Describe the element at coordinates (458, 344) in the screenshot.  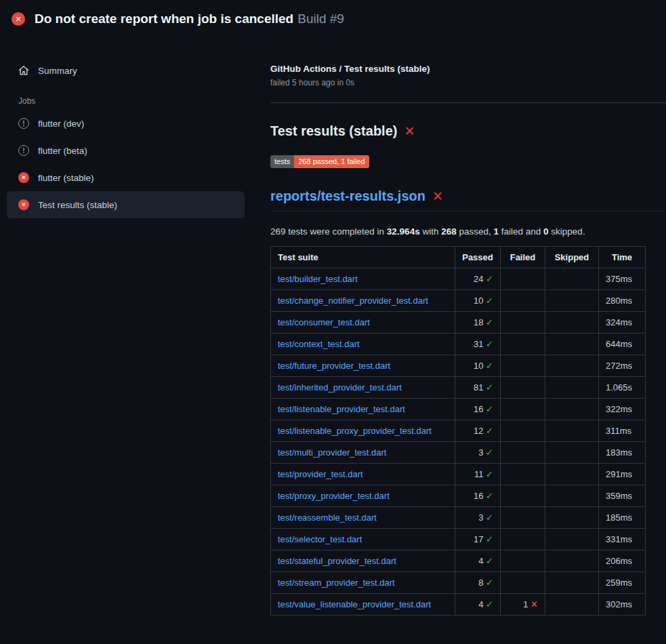
I see `table-row: test/context_test.dart31 ✓644ms` at that location.